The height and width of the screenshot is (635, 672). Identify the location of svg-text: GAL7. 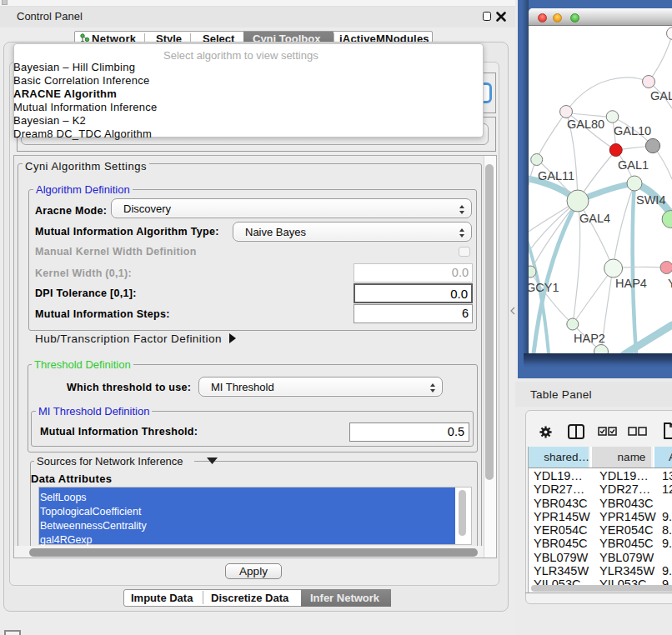
(661, 96).